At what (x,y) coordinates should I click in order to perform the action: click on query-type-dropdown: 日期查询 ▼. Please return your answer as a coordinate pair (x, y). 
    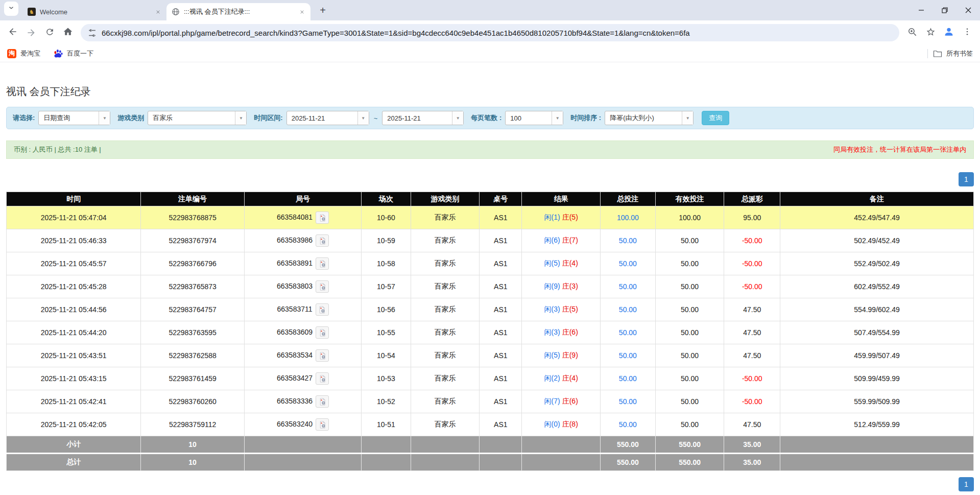
    Looking at the image, I should click on (75, 118).